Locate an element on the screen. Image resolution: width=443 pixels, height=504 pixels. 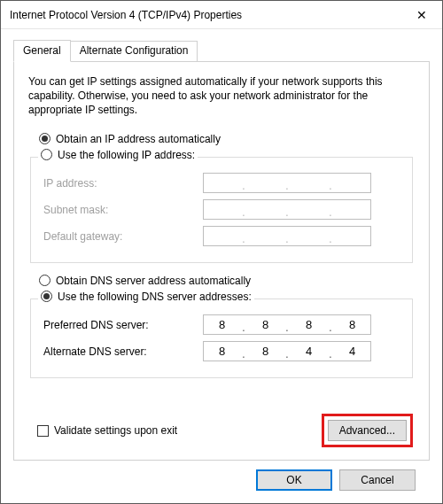
advanced-highlight: Advanced... is located at coordinates (367, 430).